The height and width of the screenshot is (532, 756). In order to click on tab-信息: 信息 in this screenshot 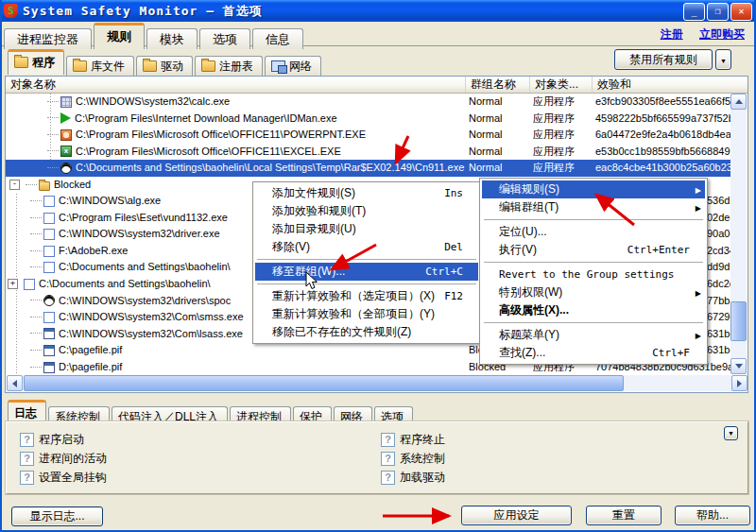, I will do `click(278, 39)`.